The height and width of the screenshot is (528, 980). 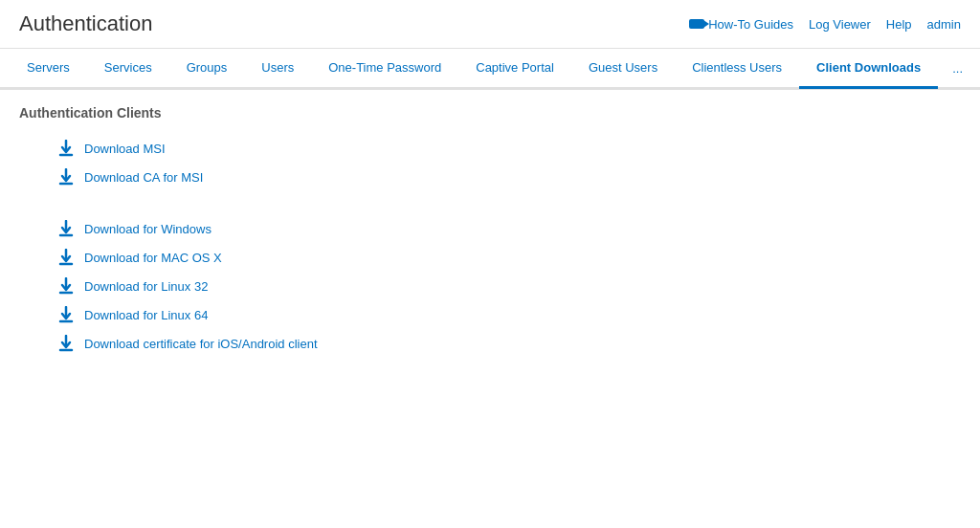 What do you see at coordinates (490, 229) in the screenshot?
I see `download-windows: Download for Windows` at bounding box center [490, 229].